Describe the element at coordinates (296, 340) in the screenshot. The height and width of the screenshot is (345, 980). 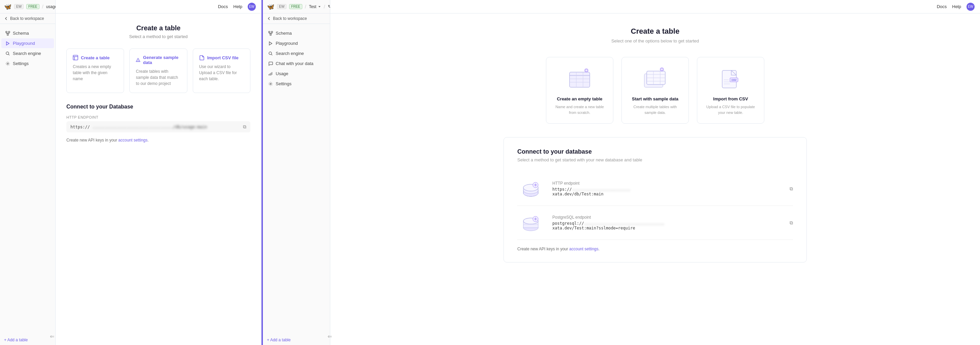
I see `right-add-table: + Add a table` at that location.